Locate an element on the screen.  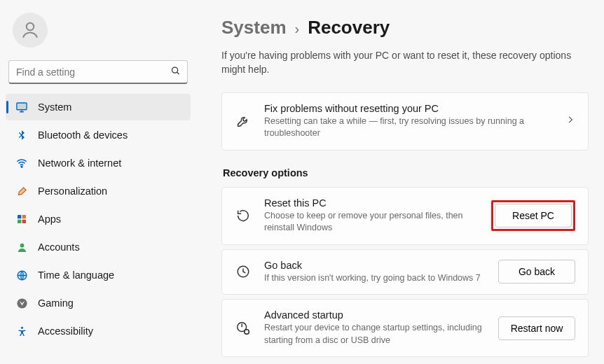
sidebar-item-network: Network & internet is located at coordinates (98, 163).